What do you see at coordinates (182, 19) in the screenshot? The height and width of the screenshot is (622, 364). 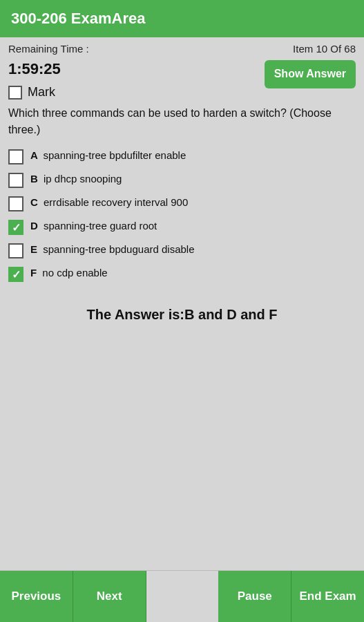 I see `app-header: 300-206 ExamArea` at bounding box center [182, 19].